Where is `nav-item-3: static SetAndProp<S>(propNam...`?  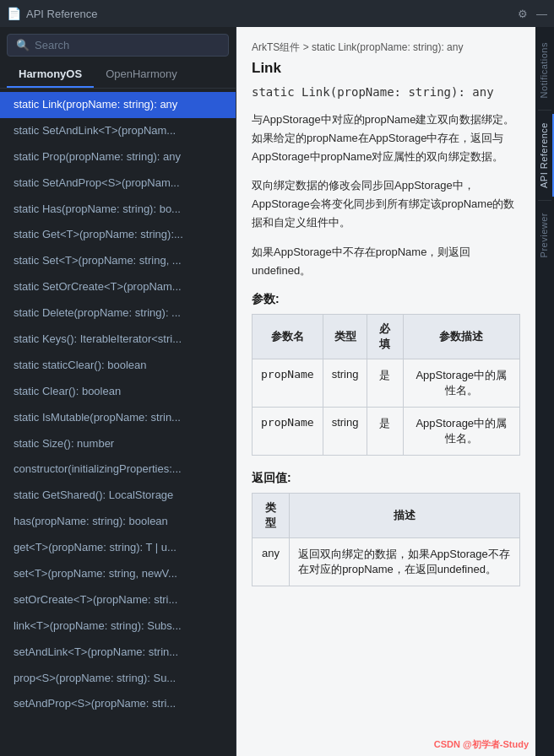
nav-item-3: static SetAndProp<S>(propNam... is located at coordinates (118, 184).